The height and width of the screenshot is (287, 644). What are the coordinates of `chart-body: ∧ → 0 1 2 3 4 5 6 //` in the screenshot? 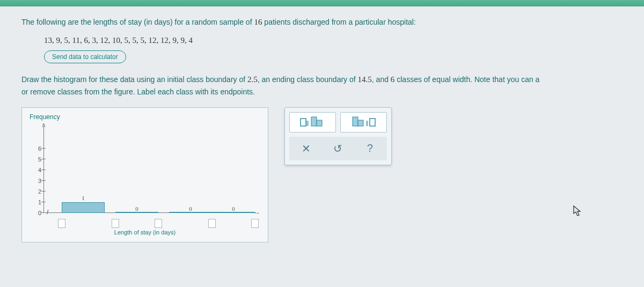 It's located at (145, 179).